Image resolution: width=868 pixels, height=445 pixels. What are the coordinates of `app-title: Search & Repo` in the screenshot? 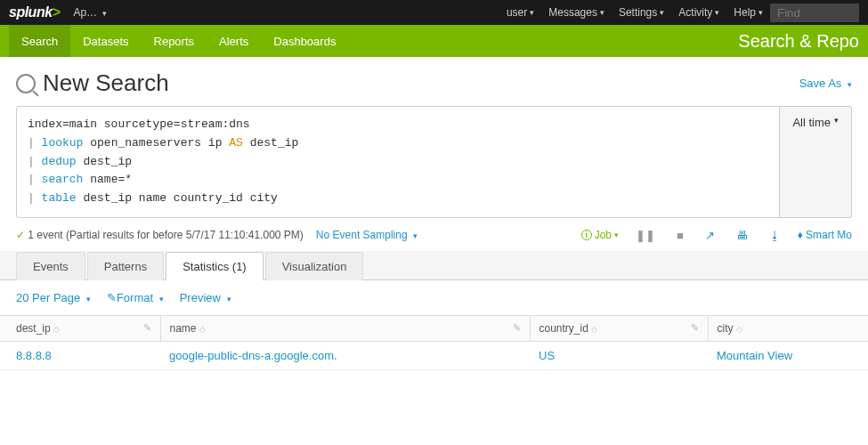 It's located at (799, 41).